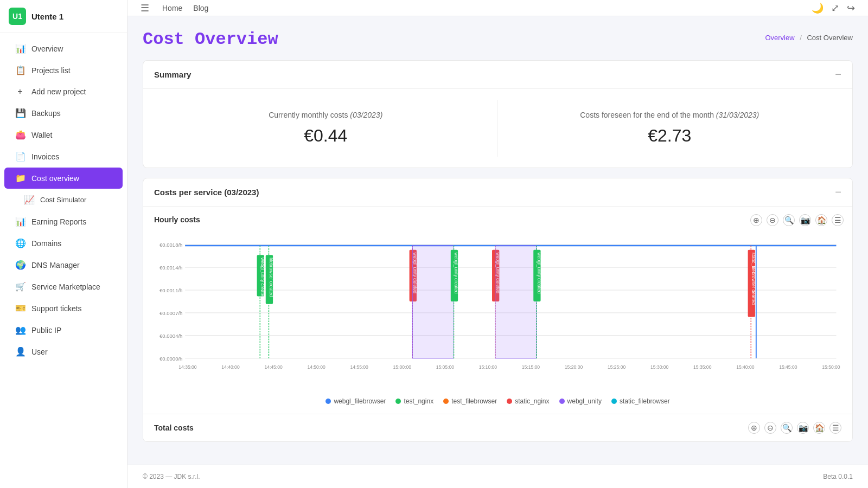 This screenshot has height=488, width=868. Describe the element at coordinates (63, 265) in the screenshot. I see `sidebar-item-dns-manager: 🌍 DNS Manager` at that location.